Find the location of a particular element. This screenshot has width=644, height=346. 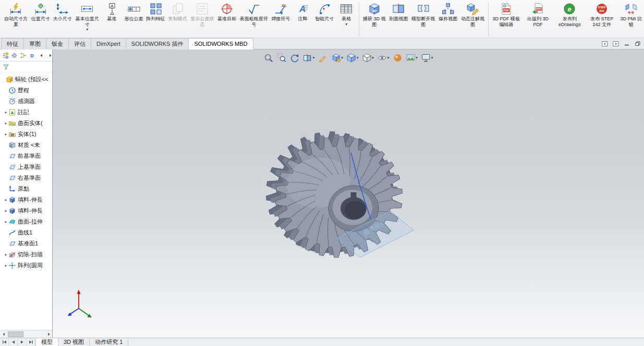

first-tab-icon is located at coordinates (4, 342).